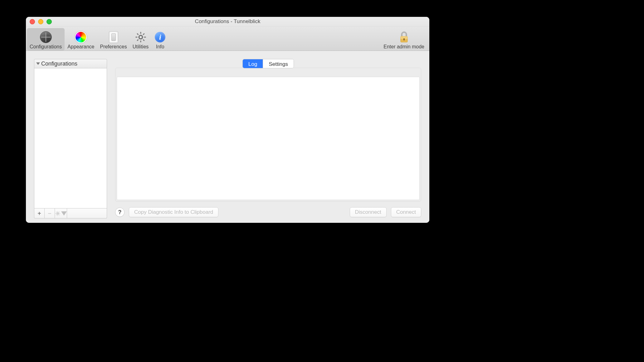 This screenshot has width=644, height=362. What do you see at coordinates (81, 47) in the screenshot?
I see `toolbar-label: Appearance` at bounding box center [81, 47].